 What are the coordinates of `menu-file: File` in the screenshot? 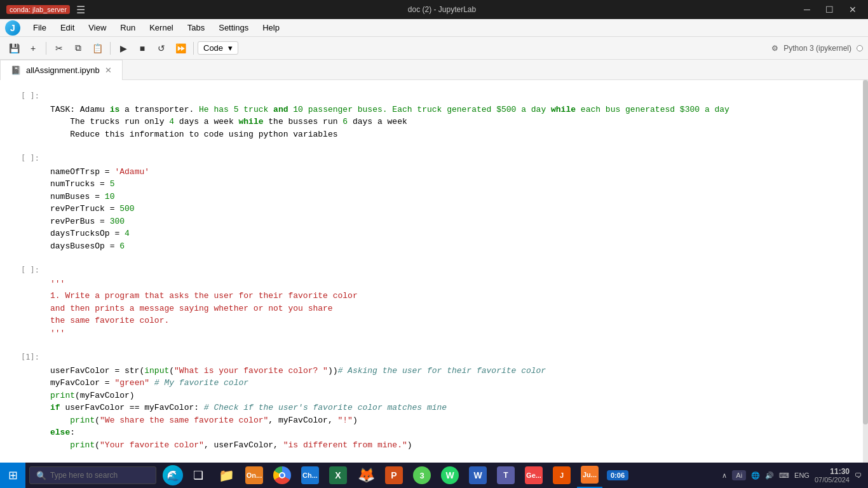 It's located at (39, 28).